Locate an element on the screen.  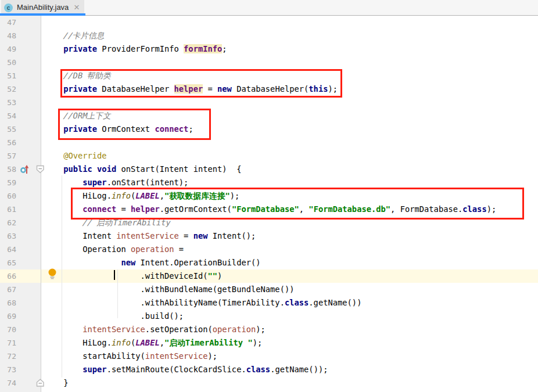
line-number-60: 60 is located at coordinates (8, 196).